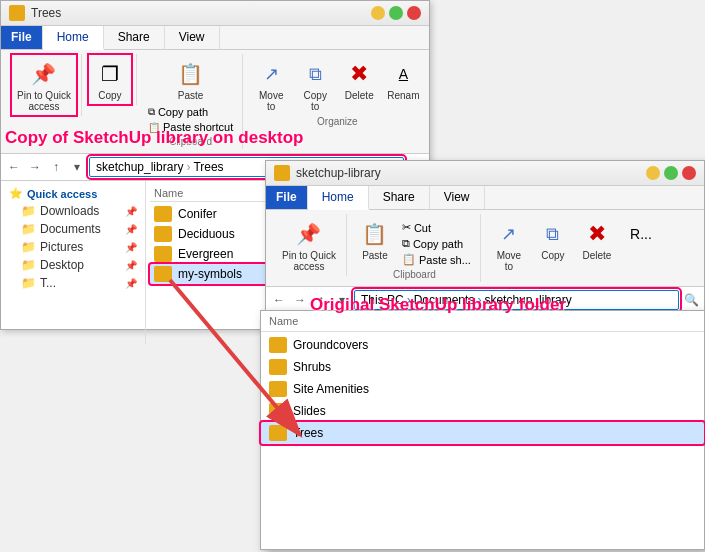  What do you see at coordinates (56, 167) in the screenshot?
I see `up-btn: ↑` at bounding box center [56, 167].